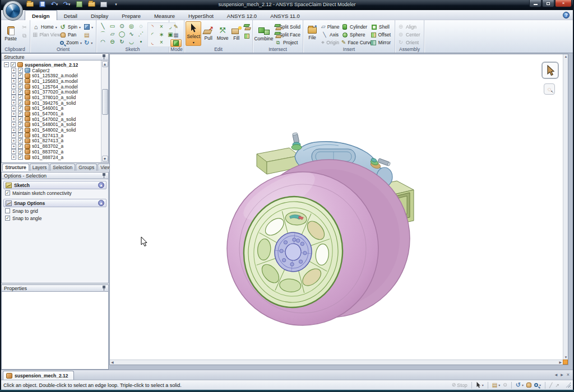  Describe the element at coordinates (561, 362) in the screenshot. I see `scroll-right-icon: ▶` at that location.